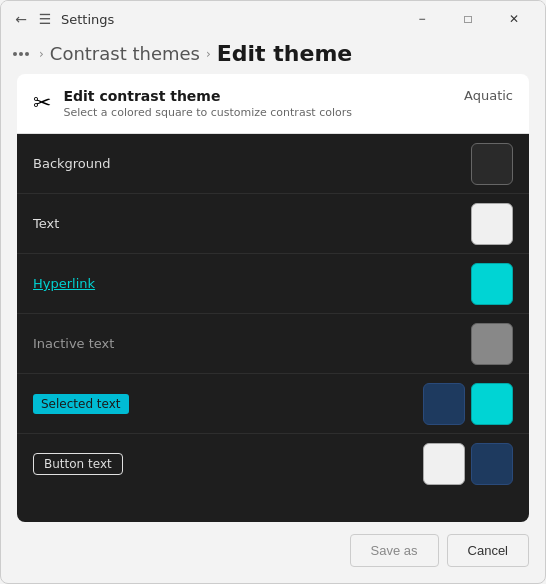 The height and width of the screenshot is (584, 546). Describe the element at coordinates (273, 164) in the screenshot. I see `background-row: Background` at that location.